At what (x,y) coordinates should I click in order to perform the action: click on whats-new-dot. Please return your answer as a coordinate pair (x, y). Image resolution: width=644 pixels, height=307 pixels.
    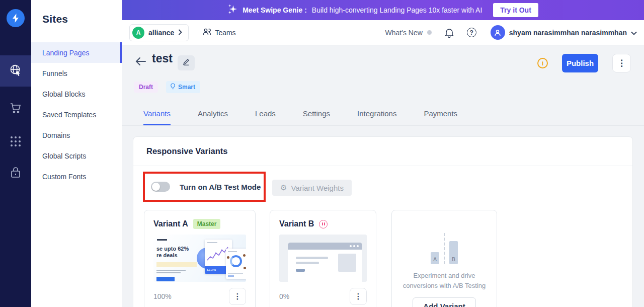
    Looking at the image, I should click on (430, 32).